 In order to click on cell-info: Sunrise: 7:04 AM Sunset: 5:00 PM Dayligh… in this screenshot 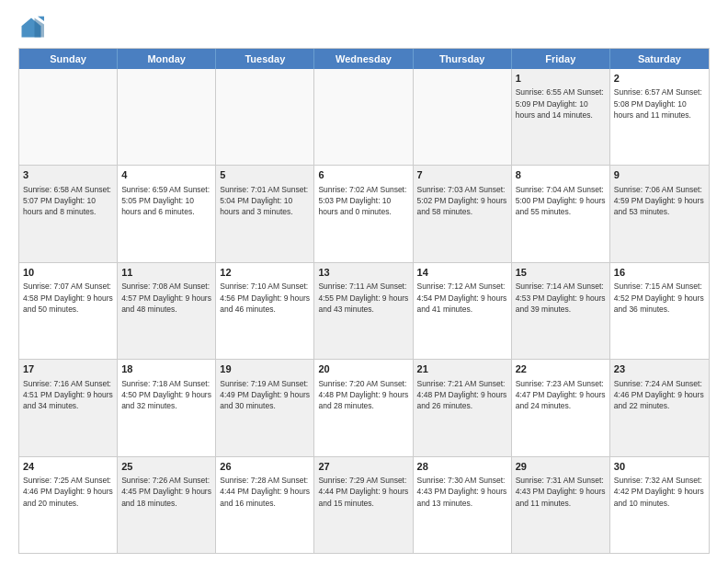, I will do `click(561, 201)`.